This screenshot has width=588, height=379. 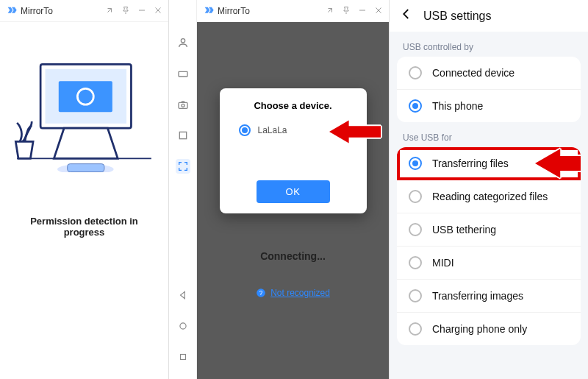 What do you see at coordinates (293, 256) in the screenshot?
I see `connecting-text: Connecting...` at bounding box center [293, 256].